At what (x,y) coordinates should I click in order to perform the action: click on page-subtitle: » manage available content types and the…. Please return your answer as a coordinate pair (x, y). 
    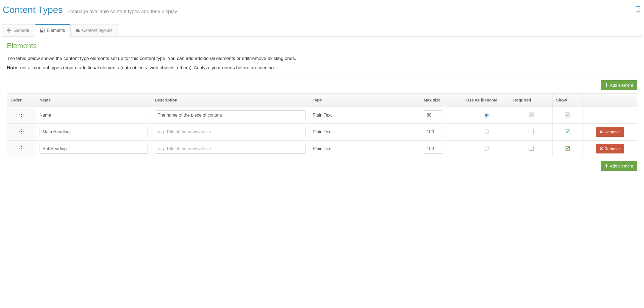
    Looking at the image, I should click on (122, 12).